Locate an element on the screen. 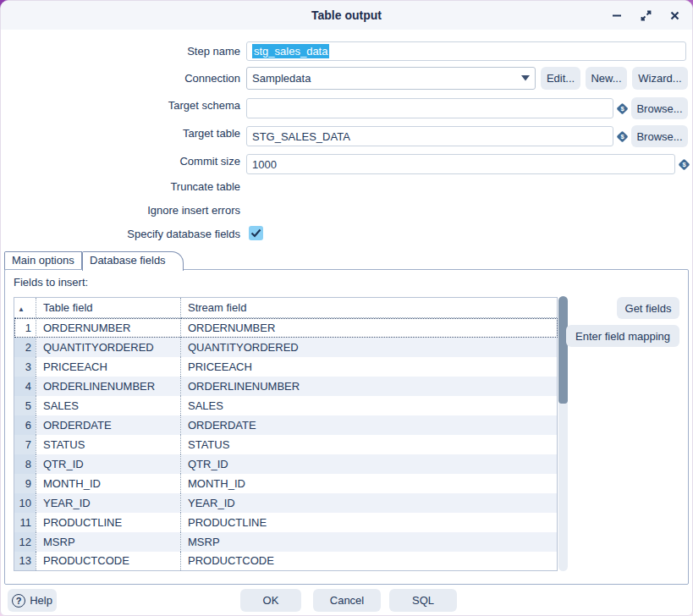 Image resolution: width=693 pixels, height=616 pixels. commit-size-label: Commit size is located at coordinates (120, 161).